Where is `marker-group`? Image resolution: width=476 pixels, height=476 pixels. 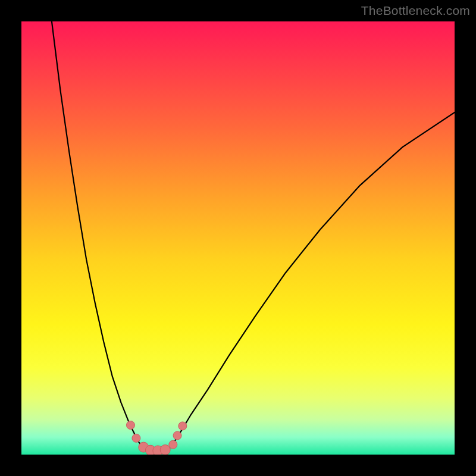 marker-group is located at coordinates (156, 438).